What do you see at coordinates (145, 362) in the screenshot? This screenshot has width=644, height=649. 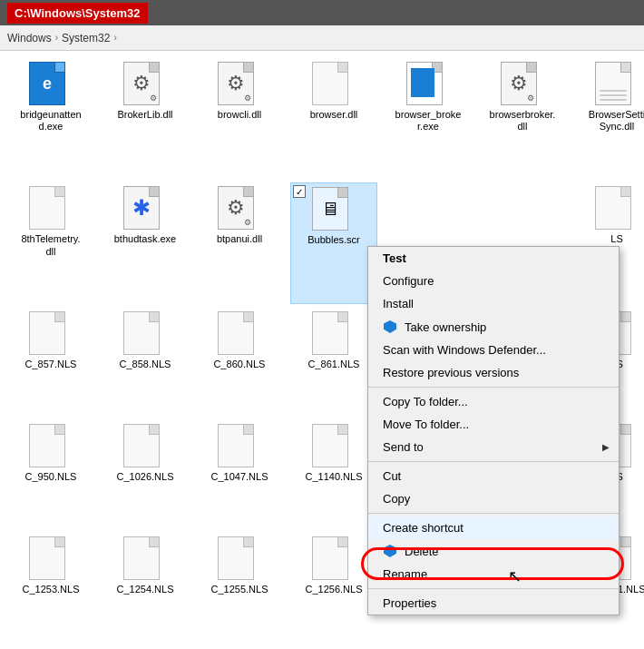 I see `file-item: C_858.NLS` at bounding box center [145, 362].